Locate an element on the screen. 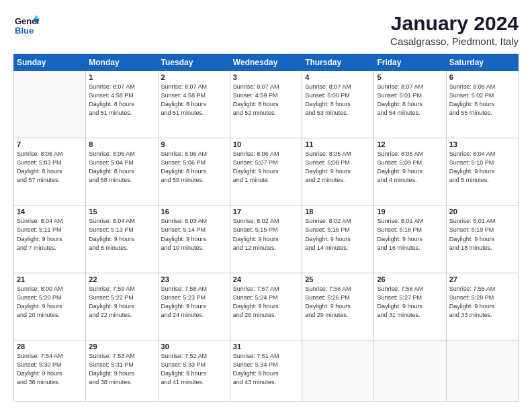  day-info: Sunrise: 8:03 AMSunset: 5:14 PMDaylight:… is located at coordinates (194, 234).